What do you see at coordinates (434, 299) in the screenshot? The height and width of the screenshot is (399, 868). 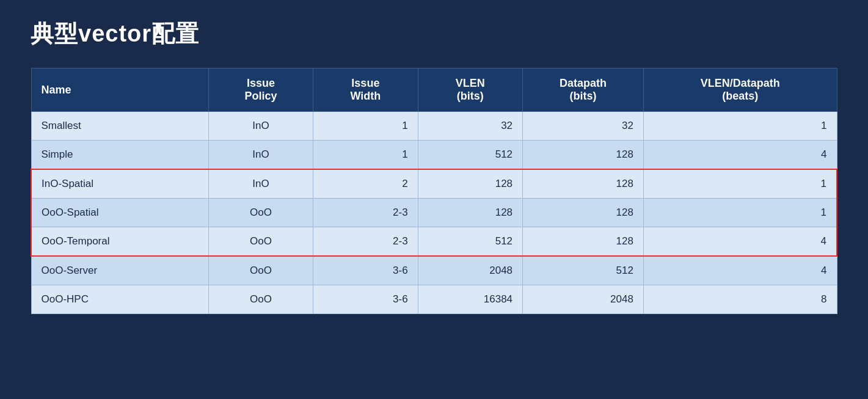 I see `table-row: OoO-HPCOoO3-61638420488` at bounding box center [434, 299].